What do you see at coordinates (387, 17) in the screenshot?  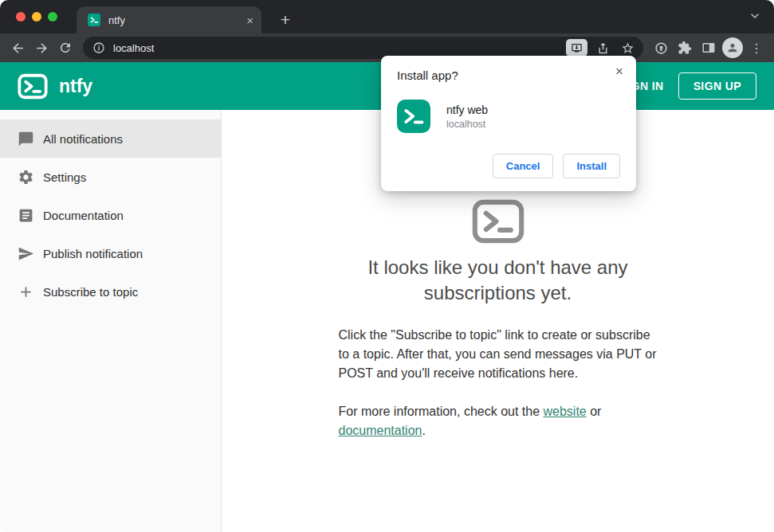 I see `titlebar: ntfy × +` at bounding box center [387, 17].